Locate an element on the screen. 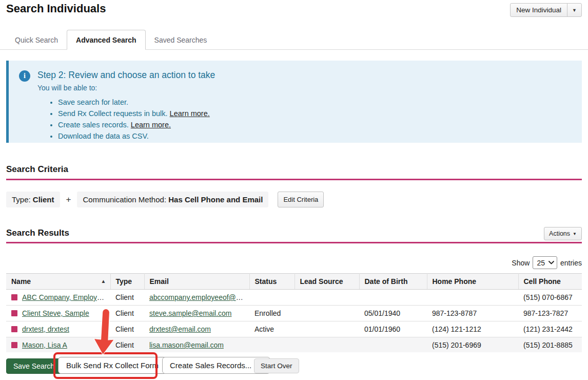 The image size is (588, 380). criteria-chip-communication: Communication Method: Has Cell Phone and… is located at coordinates (172, 199).